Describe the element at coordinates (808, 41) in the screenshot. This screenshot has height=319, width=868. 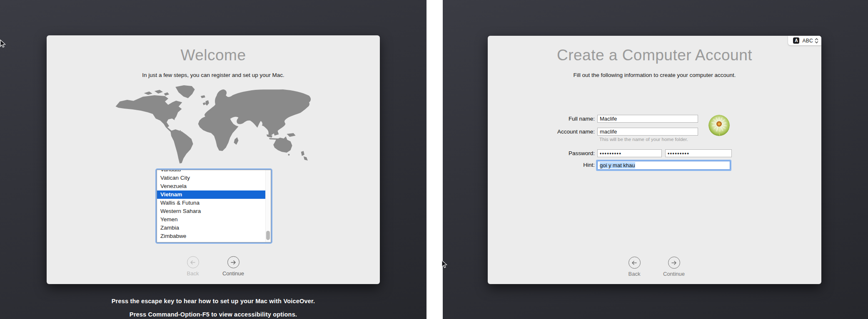
I see `input-source-label: ABC` at that location.